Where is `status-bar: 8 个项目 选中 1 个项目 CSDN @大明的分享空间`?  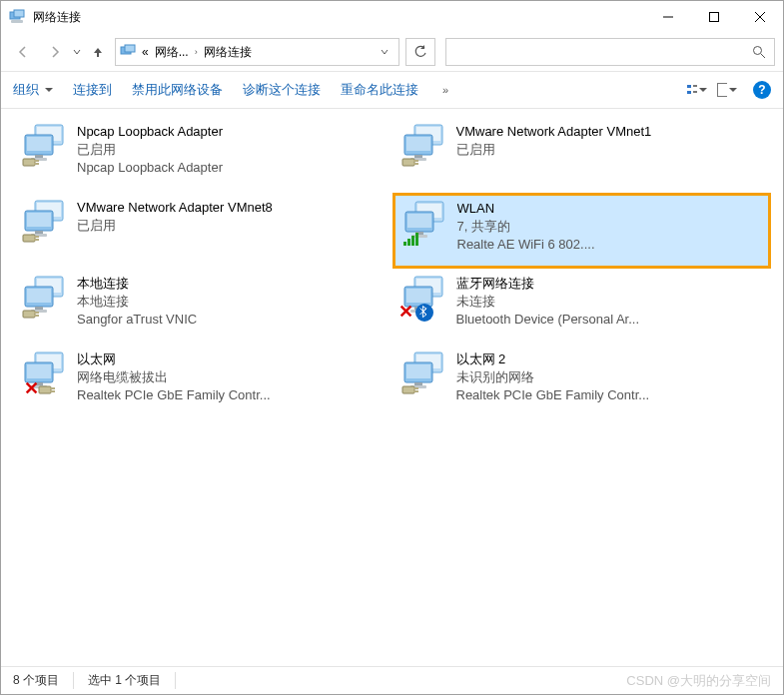
status-bar: 8 个项目 选中 1 个项目 CSDN @大明的分享空间 is located at coordinates (392, 680).